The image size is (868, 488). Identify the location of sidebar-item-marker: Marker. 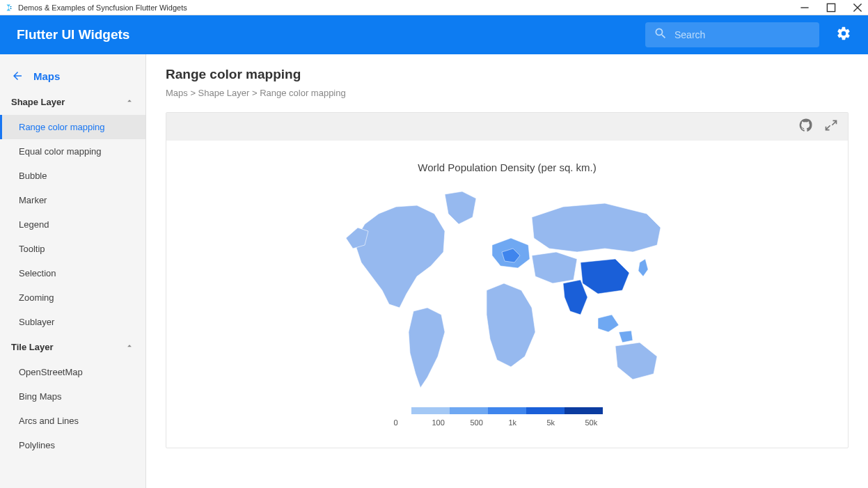
(72, 200).